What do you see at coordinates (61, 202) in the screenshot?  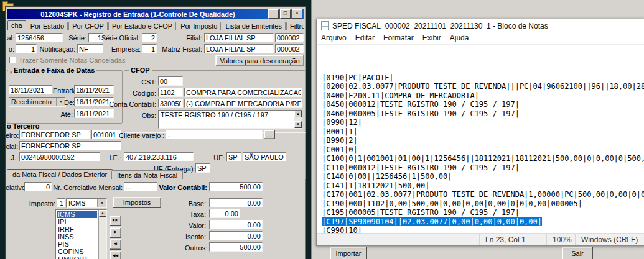 I see `imposto-num-input` at bounding box center [61, 202].